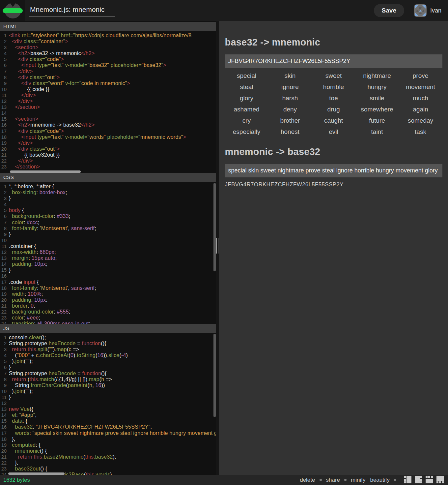 The width and height of the screenshot is (448, 485). I want to click on code-line: 4 <h2>base32 -> mnemonic</h2>, so click(108, 53).